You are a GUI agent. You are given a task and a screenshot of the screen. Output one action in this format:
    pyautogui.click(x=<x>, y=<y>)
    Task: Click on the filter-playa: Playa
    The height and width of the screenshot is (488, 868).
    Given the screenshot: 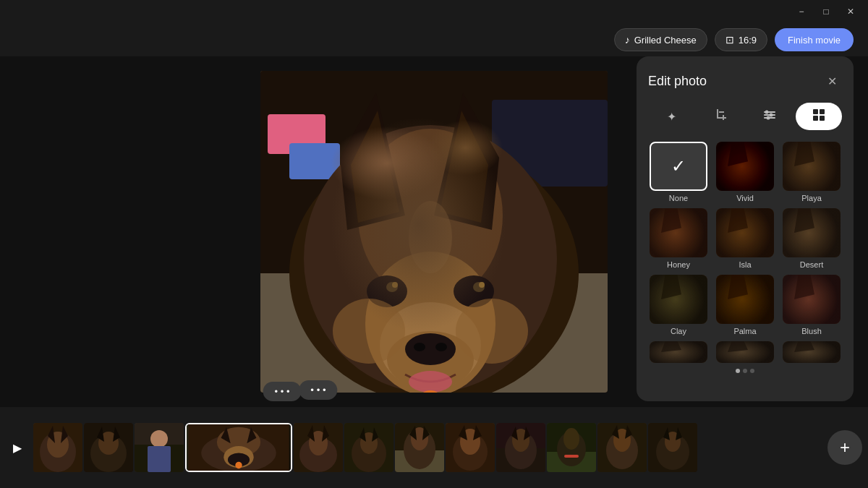 What is the action you would take?
    pyautogui.click(x=812, y=172)
    